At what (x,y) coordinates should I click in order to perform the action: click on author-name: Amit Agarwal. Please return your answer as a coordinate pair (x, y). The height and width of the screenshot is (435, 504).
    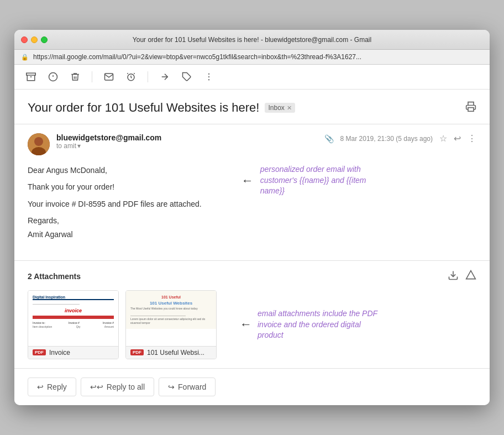
    Looking at the image, I should click on (115, 234).